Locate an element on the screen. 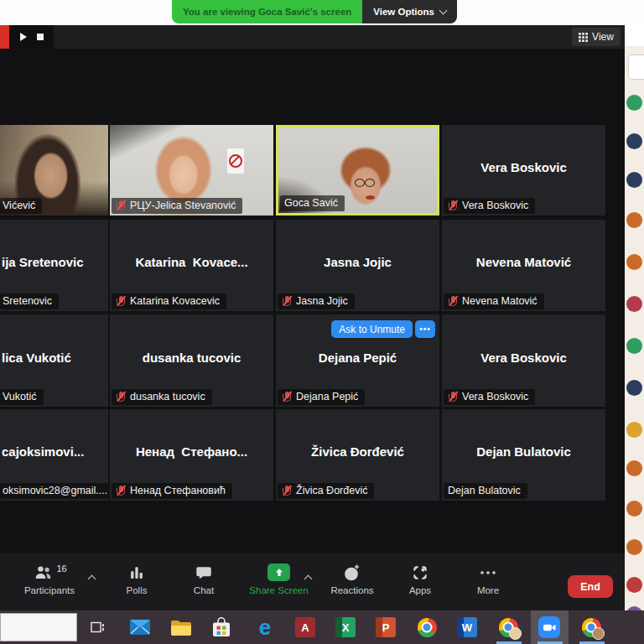 Image resolution: width=644 pixels, height=644 pixels. participant-name: РЦУ-Jelica Stevanović is located at coordinates (183, 205).